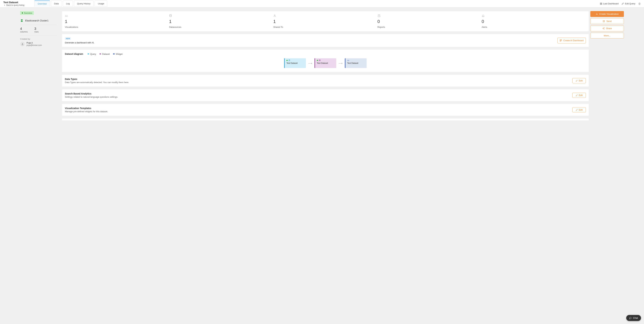 This screenshot has height=324, width=644. I want to click on tab-query-history: Query History, so click(84, 3).